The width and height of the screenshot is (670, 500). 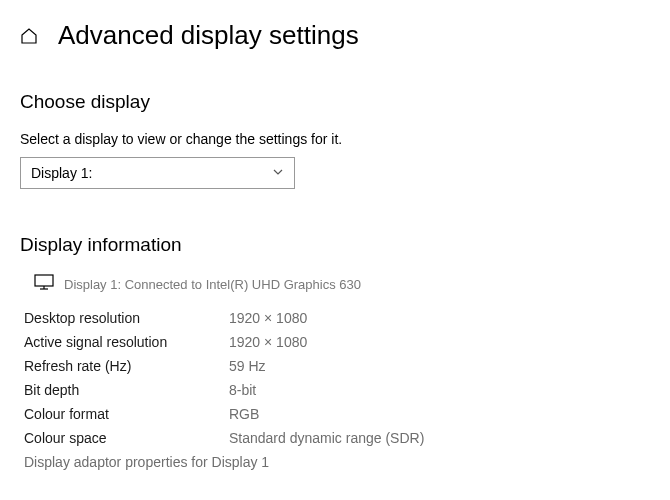 What do you see at coordinates (242, 390) in the screenshot?
I see `prop-value: 8-bit` at bounding box center [242, 390].